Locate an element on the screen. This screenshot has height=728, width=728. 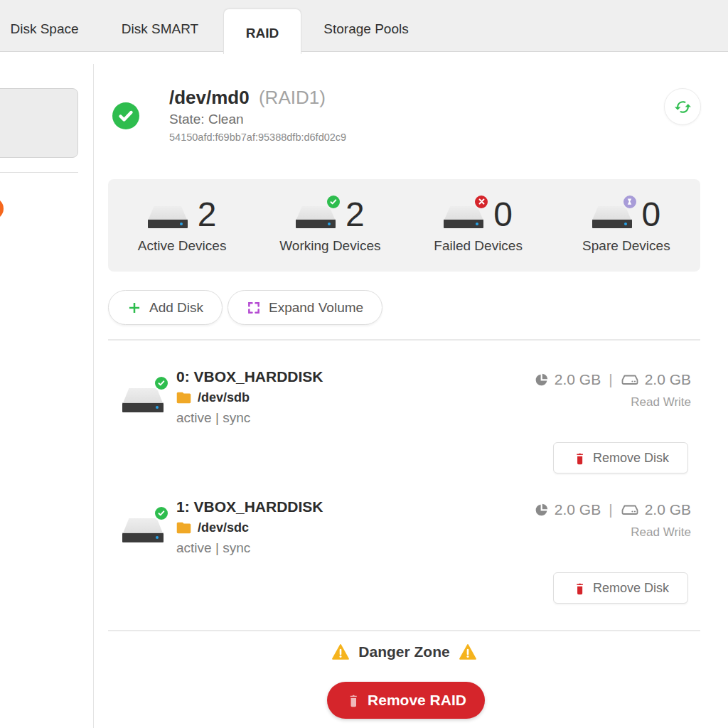
tab-disk-smart: Disk SMART is located at coordinates (160, 26).